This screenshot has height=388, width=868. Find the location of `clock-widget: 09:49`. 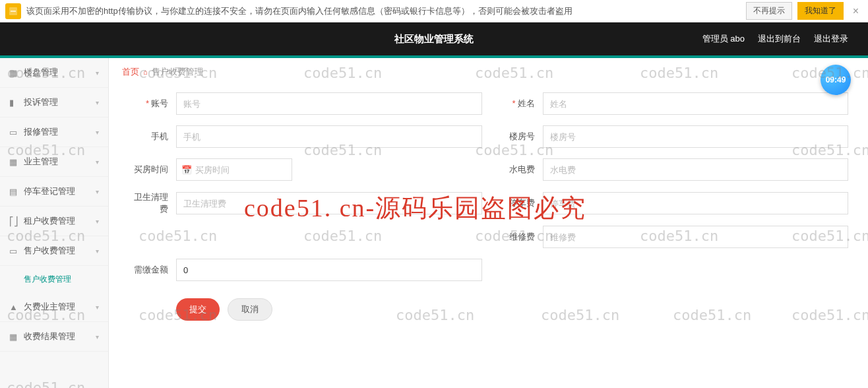

clock-widget: 09:49 is located at coordinates (836, 80).